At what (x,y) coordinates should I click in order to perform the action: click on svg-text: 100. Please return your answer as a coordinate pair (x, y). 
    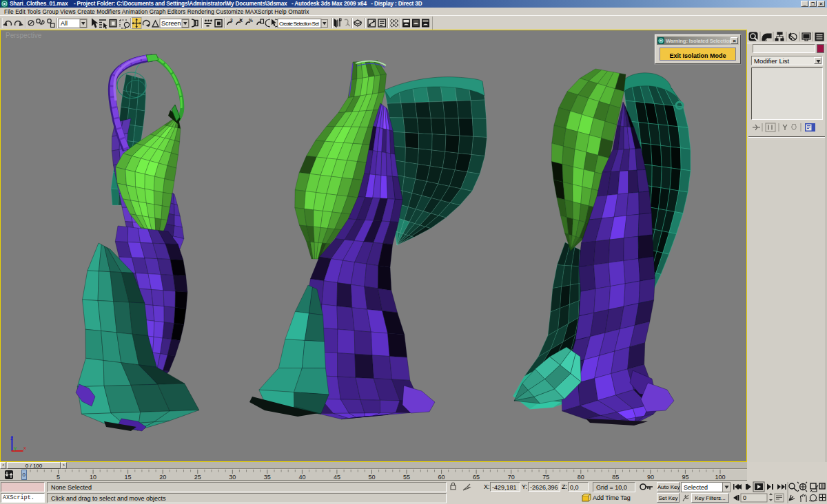
    Looking at the image, I should click on (719, 477).